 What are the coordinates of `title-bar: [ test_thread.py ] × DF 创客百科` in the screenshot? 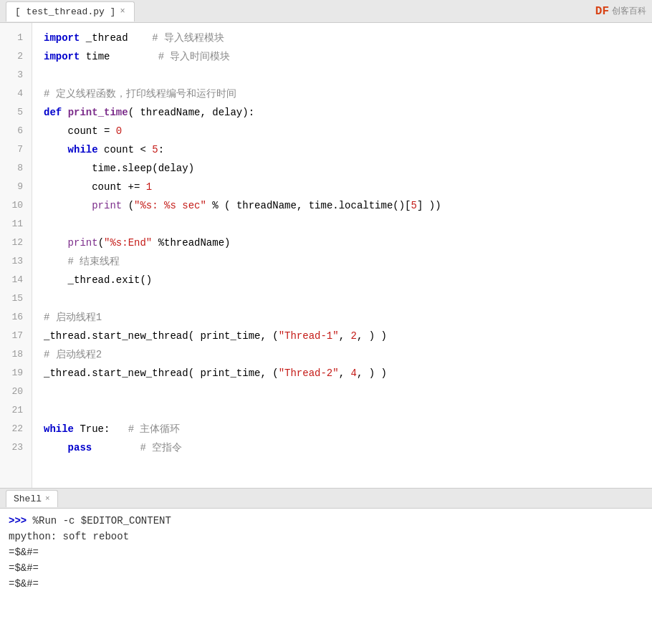 It's located at (326, 11).